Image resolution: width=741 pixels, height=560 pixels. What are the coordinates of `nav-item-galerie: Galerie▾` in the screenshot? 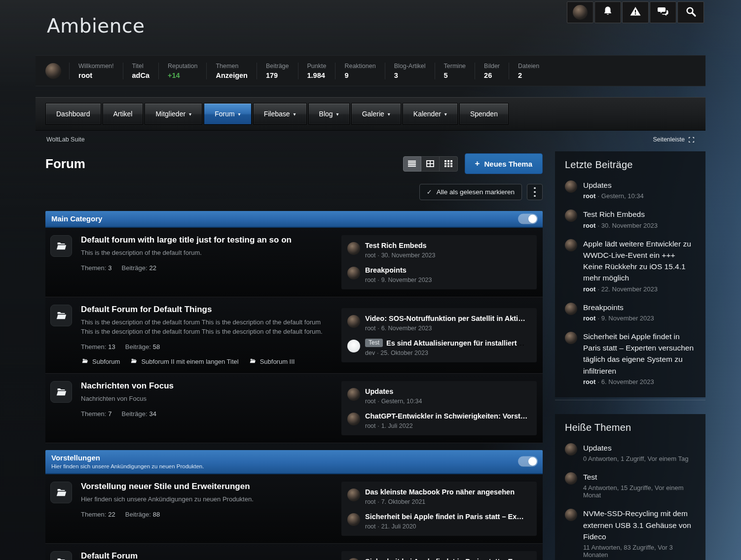 It's located at (376, 114).